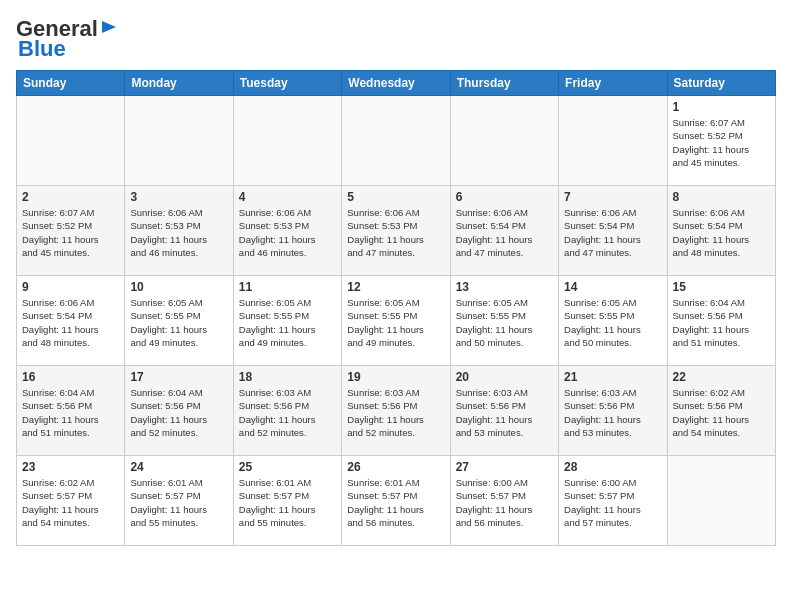 The width and height of the screenshot is (792, 612). What do you see at coordinates (70, 197) in the screenshot?
I see `day-number: 2` at bounding box center [70, 197].